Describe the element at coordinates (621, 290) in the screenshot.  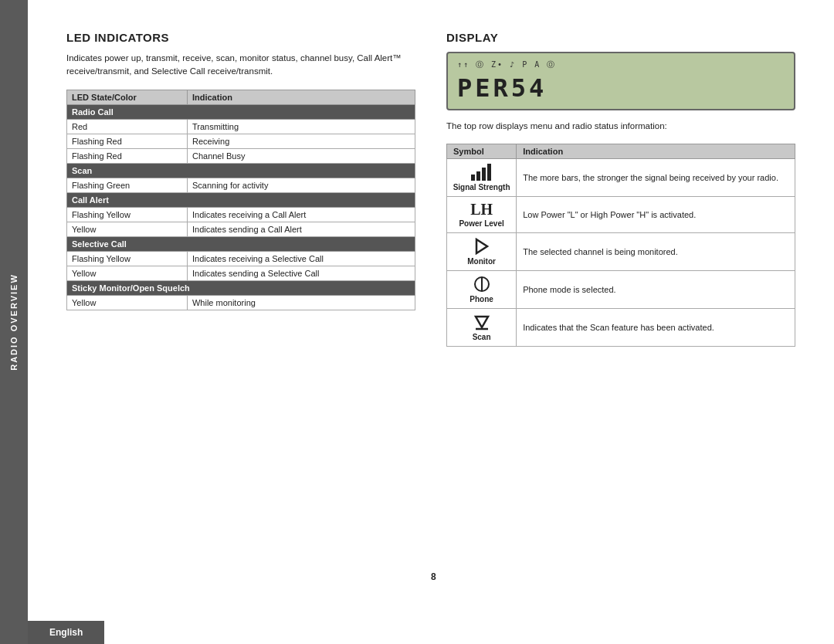
I see `table-row: PhonePhone mode is selected.` at that location.